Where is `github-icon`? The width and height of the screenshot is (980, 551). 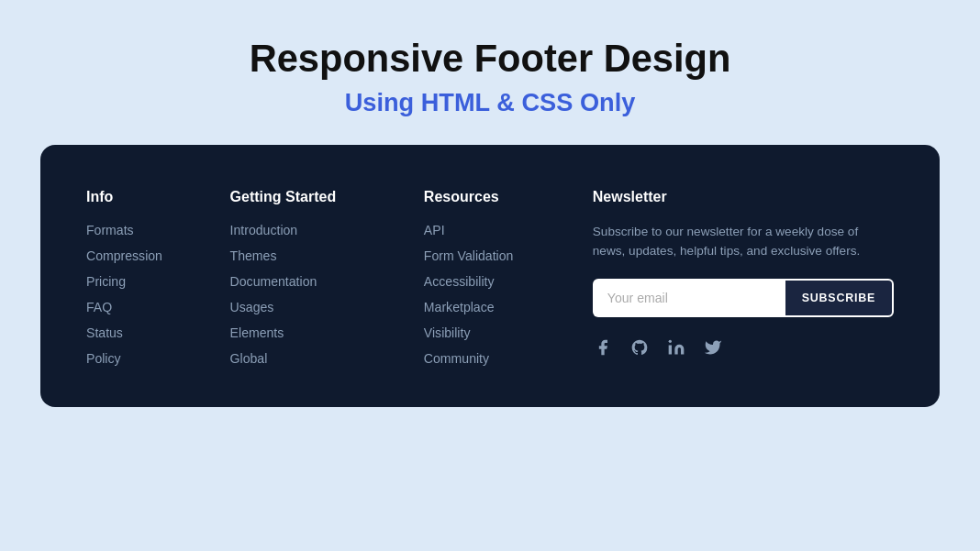 github-icon is located at coordinates (640, 347).